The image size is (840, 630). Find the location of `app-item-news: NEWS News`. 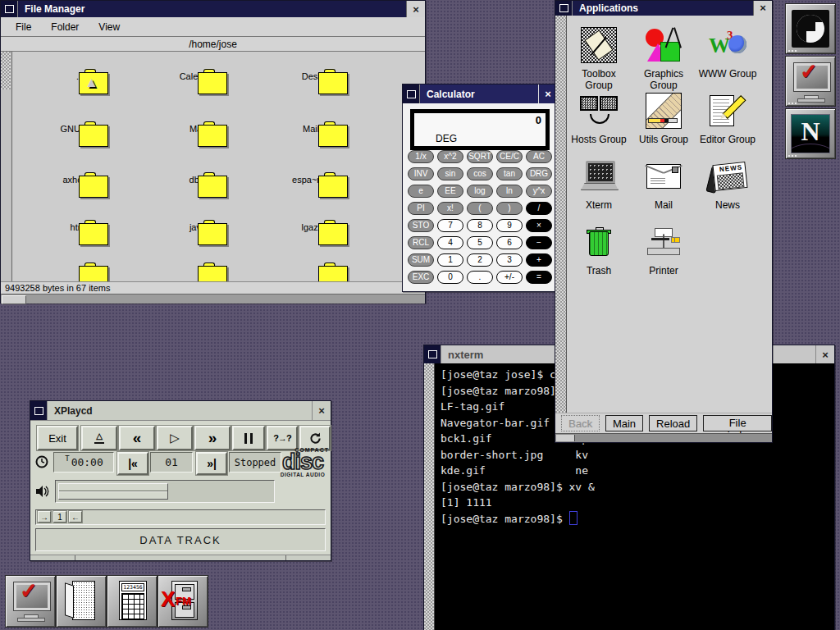

app-item-news: NEWS News is located at coordinates (728, 183).